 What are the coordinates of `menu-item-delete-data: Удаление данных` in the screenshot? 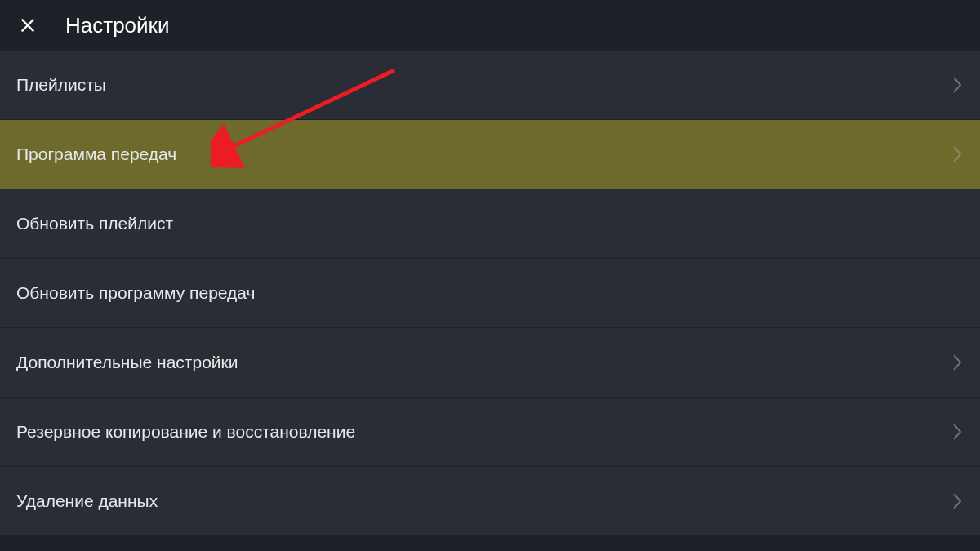 It's located at (490, 501).